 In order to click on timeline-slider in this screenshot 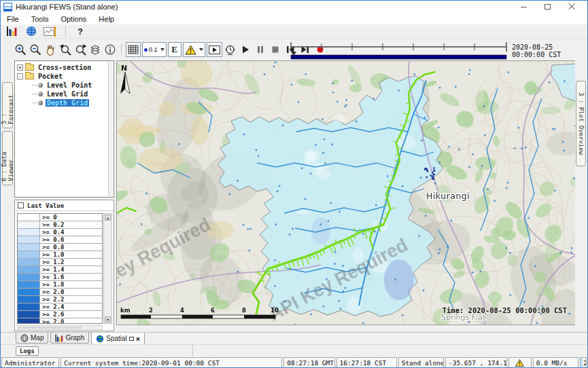, I will do `click(399, 50)`.